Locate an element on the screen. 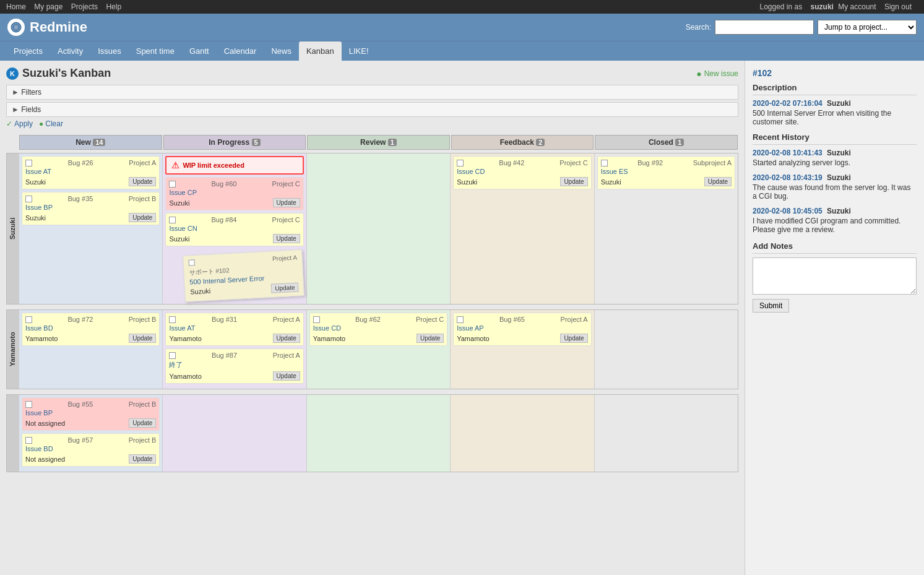  issue-assignee: Yamamoto is located at coordinates (185, 376).